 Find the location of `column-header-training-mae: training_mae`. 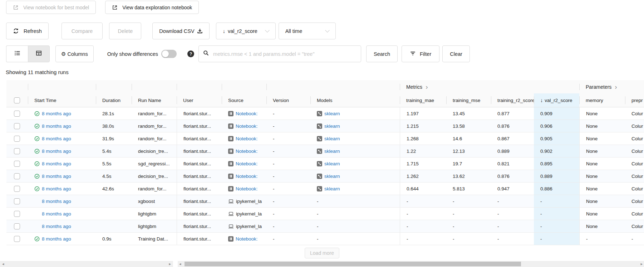

column-header-training-mae: training_mae is located at coordinates (423, 100).